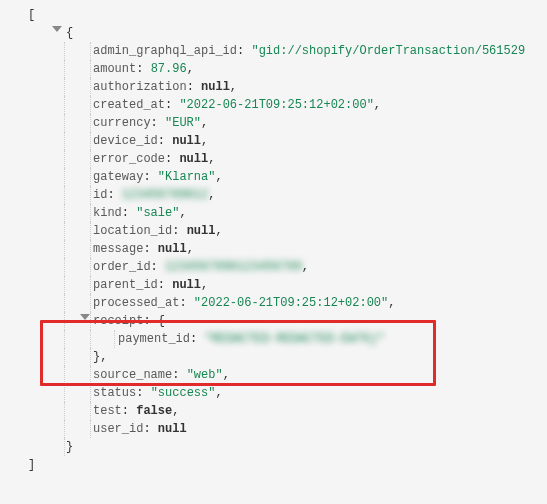 Image resolution: width=547 pixels, height=504 pixels. I want to click on object-open: {, so click(274, 33).